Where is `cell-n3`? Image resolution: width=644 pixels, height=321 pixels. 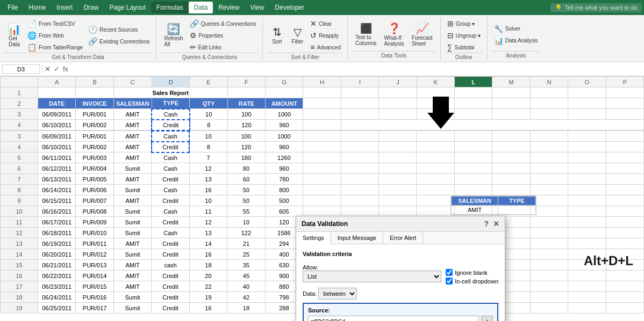
cell-n3 is located at coordinates (549, 114).